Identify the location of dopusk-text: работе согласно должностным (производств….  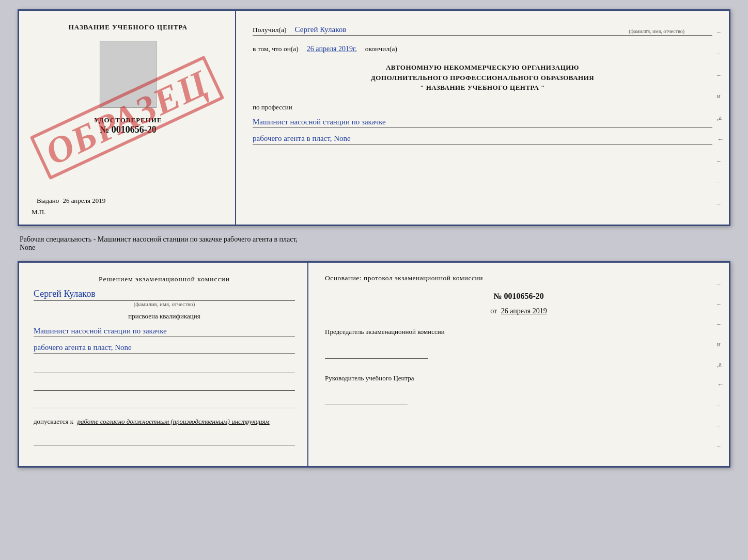
(173, 421).